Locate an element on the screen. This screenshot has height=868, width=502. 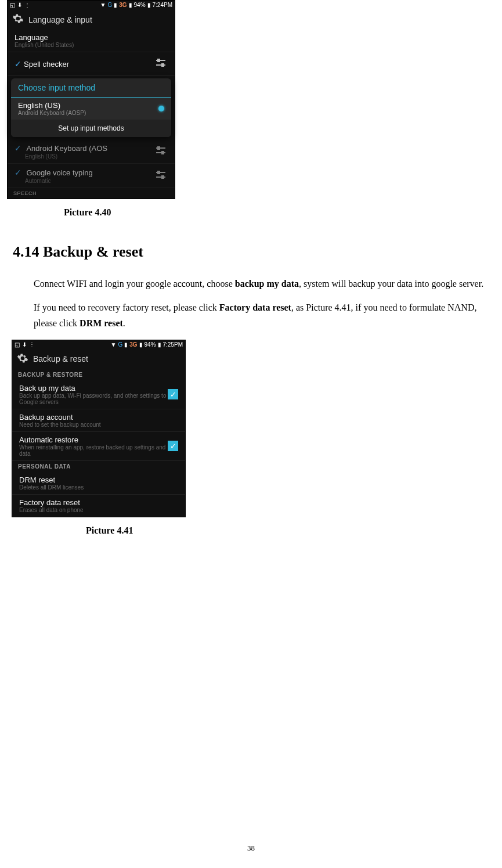
phone-screenshot-language-input: ◱ ⬇ ⋮ ▼ G ▮ 3G ▮ 94% ▮ 7:24PM Language &… is located at coordinates (91, 100).